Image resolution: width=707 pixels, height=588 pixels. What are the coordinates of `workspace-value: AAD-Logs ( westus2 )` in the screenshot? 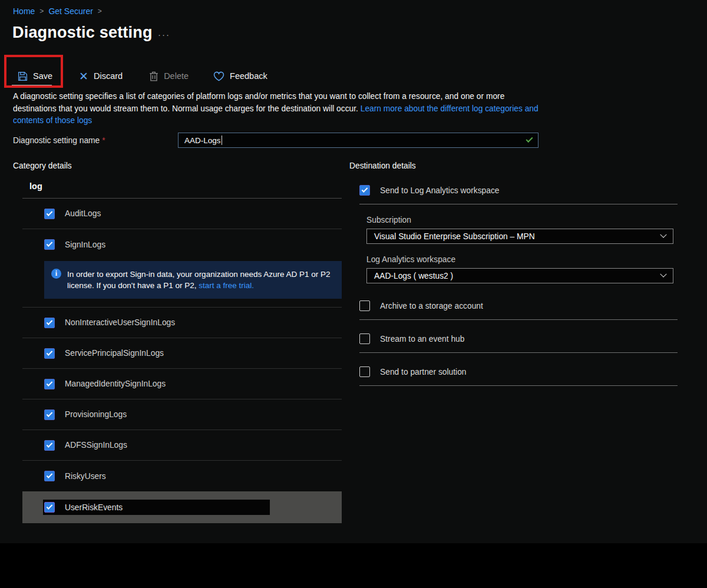 It's located at (414, 276).